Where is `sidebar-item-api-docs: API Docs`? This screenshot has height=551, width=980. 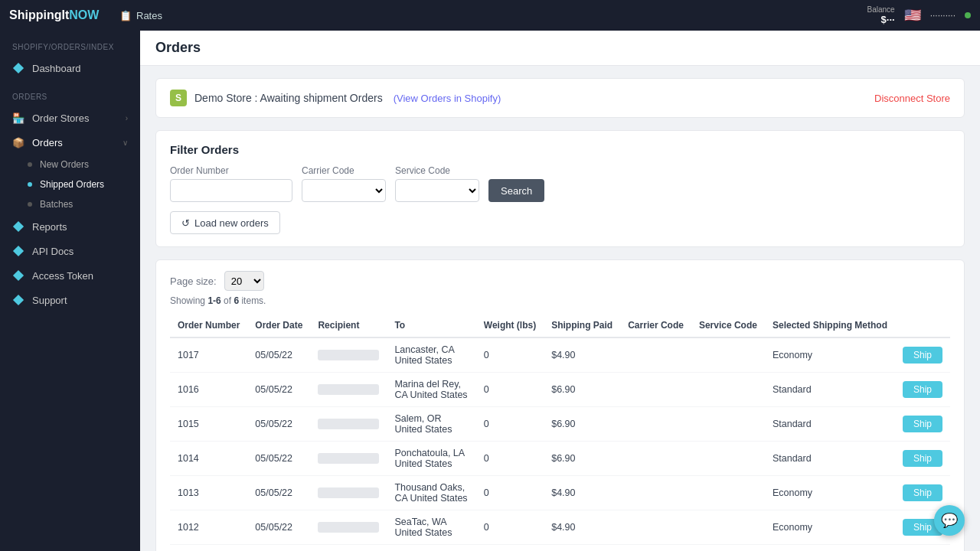
sidebar-item-api-docs: API Docs is located at coordinates (70, 251).